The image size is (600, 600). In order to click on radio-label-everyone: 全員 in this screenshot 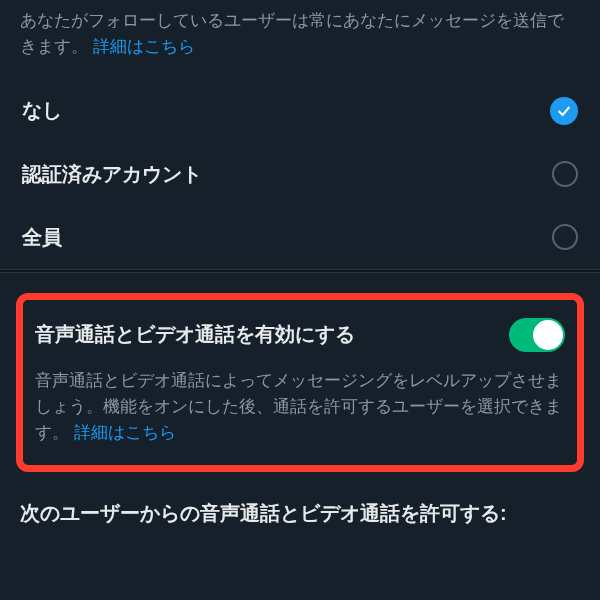, I will do `click(42, 238)`.